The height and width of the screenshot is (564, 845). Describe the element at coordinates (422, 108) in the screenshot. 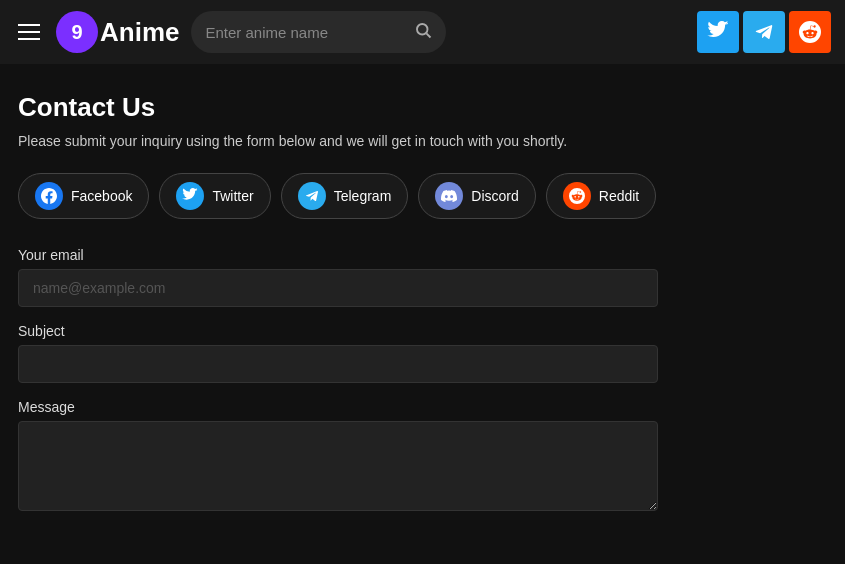

I see `page-title: Contact Us` at that location.